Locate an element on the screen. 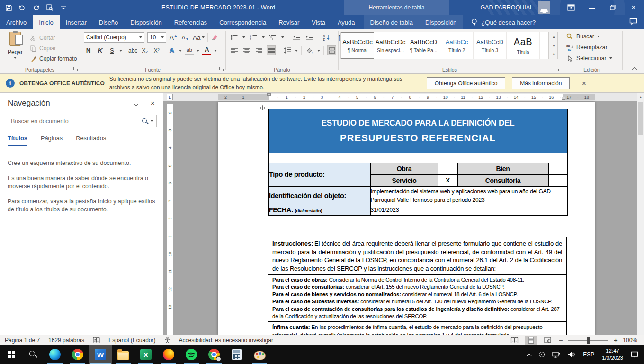  cell-servicio: Servicio is located at coordinates (404, 180).